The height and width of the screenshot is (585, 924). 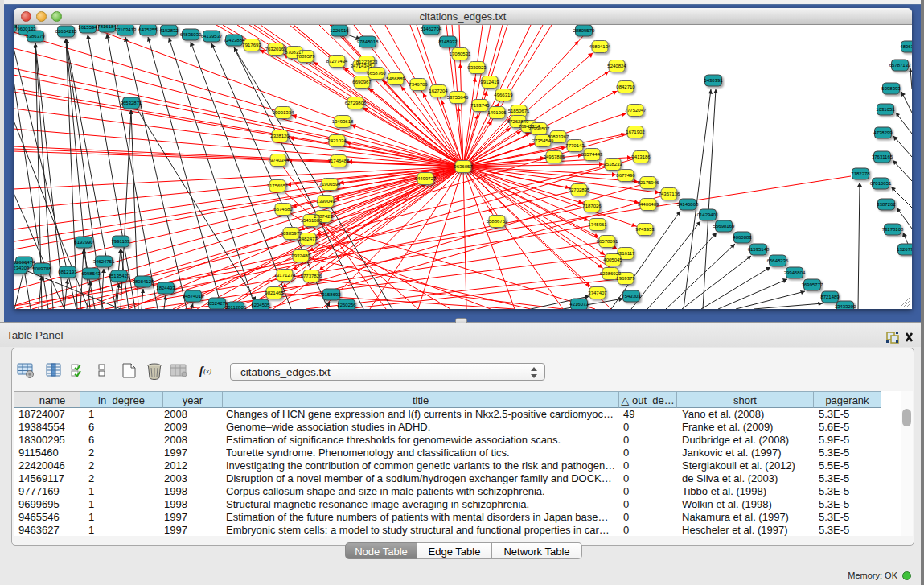 I want to click on svg-text: 7193745, so click(x=480, y=105).